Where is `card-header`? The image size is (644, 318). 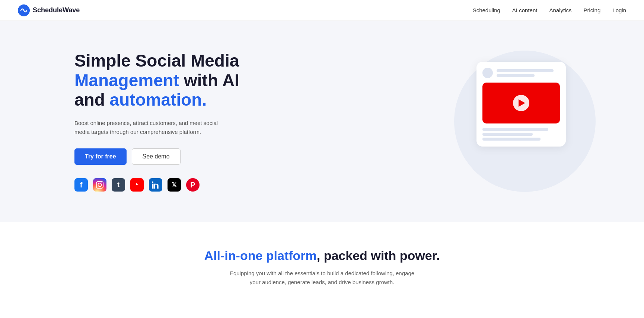
card-header is located at coordinates (521, 73).